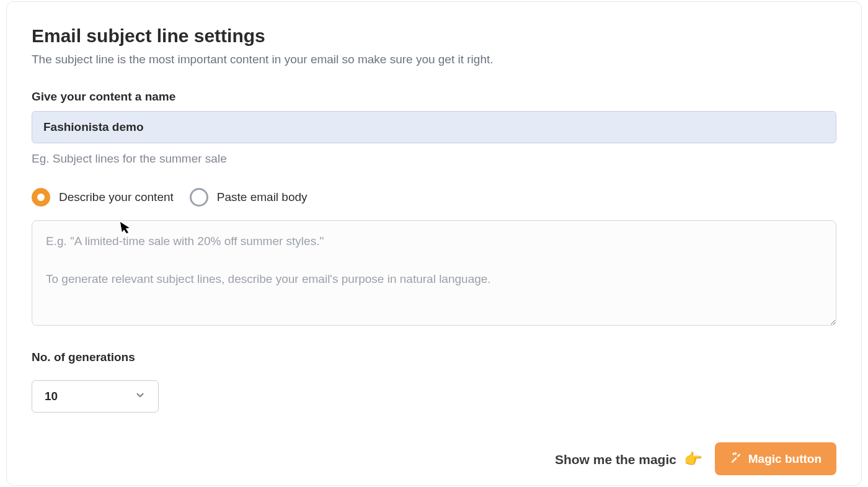  I want to click on generations-label: No. of generations, so click(434, 357).